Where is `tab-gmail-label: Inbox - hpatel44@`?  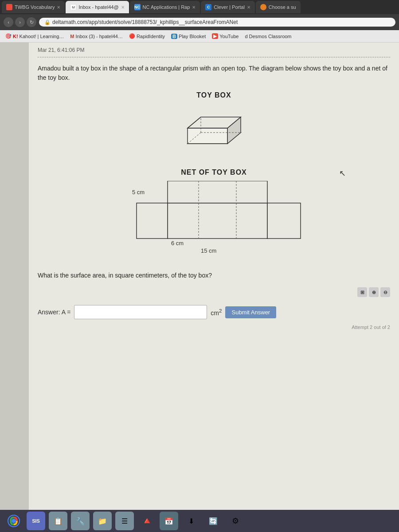
tab-gmail-label: Inbox - hpatel44@ is located at coordinates (98, 7).